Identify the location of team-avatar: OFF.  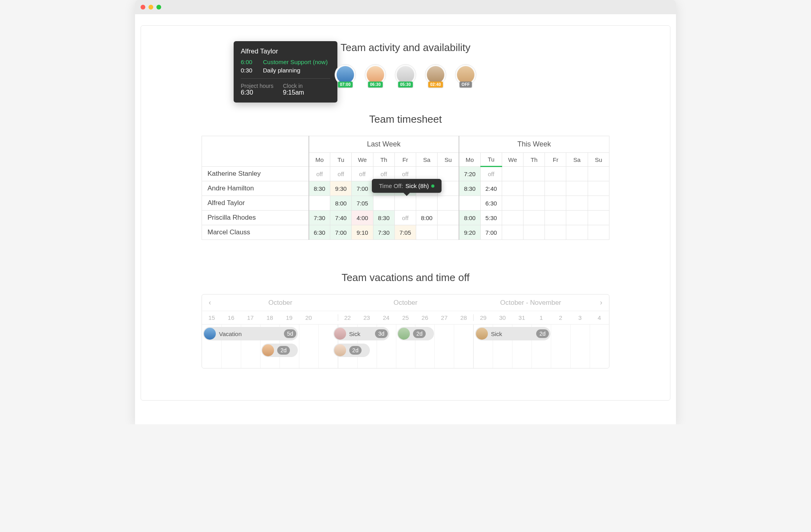
(466, 75).